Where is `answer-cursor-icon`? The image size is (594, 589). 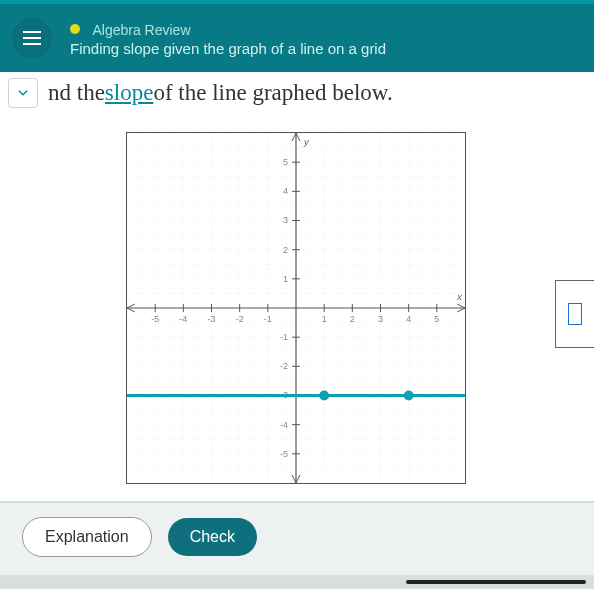 answer-cursor-icon is located at coordinates (575, 314).